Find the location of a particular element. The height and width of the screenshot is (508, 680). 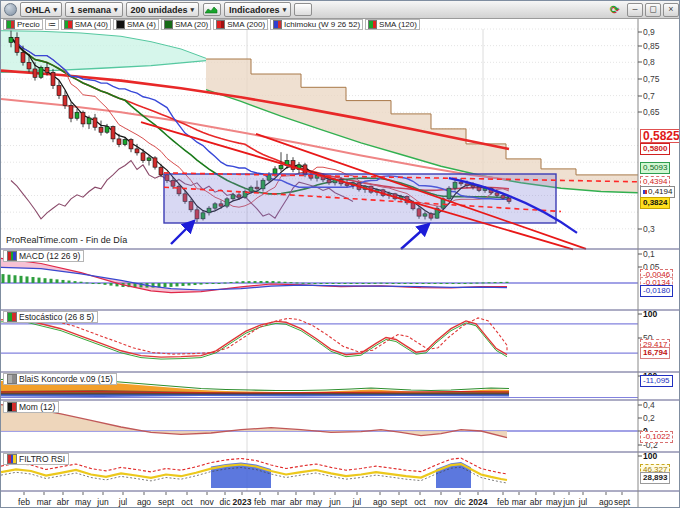

axis-tick-label: 0,8 is located at coordinates (649, 62).